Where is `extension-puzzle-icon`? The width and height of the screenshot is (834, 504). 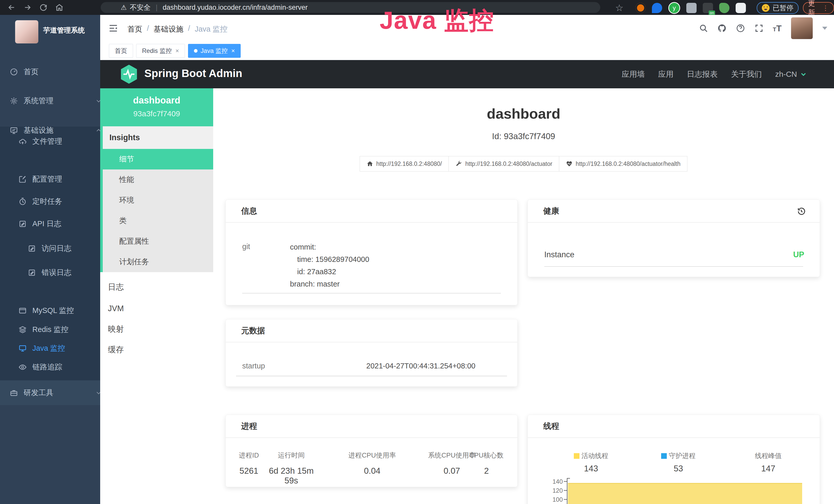 extension-puzzle-icon is located at coordinates (741, 8).